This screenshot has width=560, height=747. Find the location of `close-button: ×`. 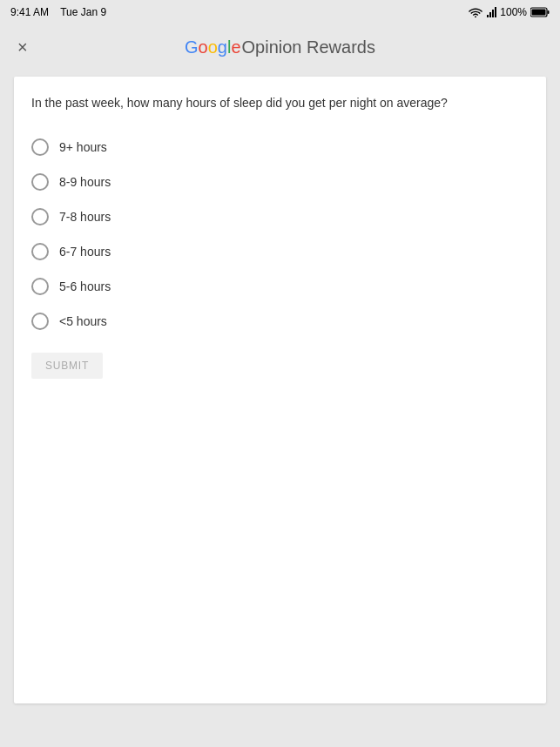

close-button: × is located at coordinates (23, 47).